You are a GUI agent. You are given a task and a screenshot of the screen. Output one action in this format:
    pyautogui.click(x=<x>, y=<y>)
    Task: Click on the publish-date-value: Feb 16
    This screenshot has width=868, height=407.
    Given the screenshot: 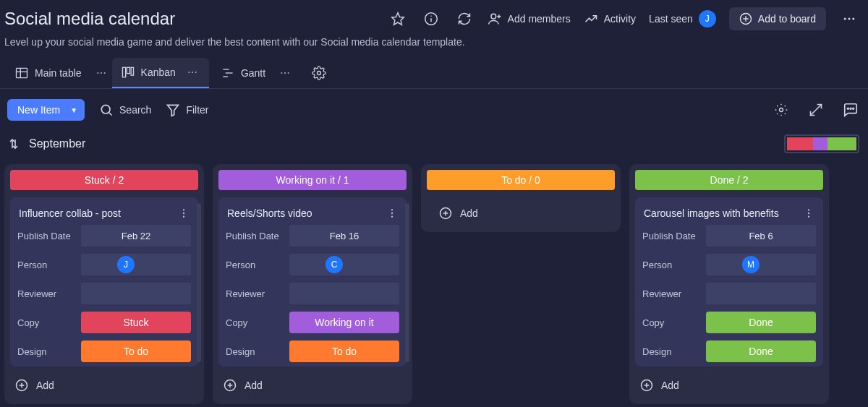 What is the action you would take?
    pyautogui.click(x=344, y=236)
    